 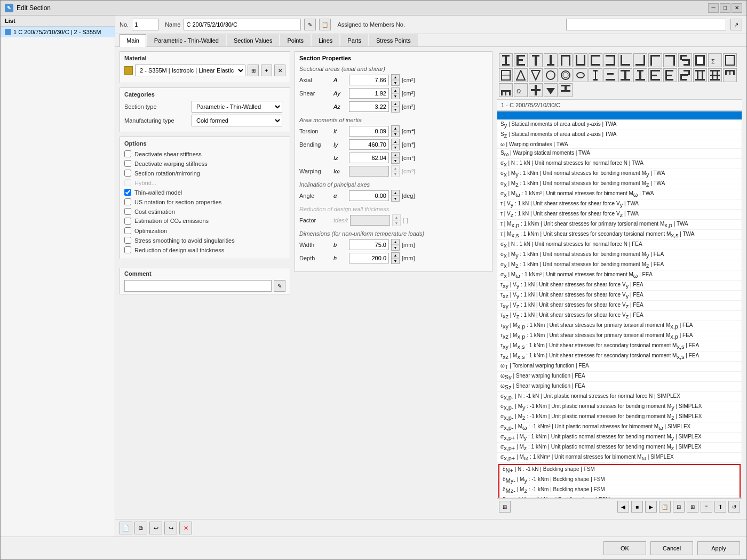 I want to click on redo-button: ↪, so click(x=171, y=528).